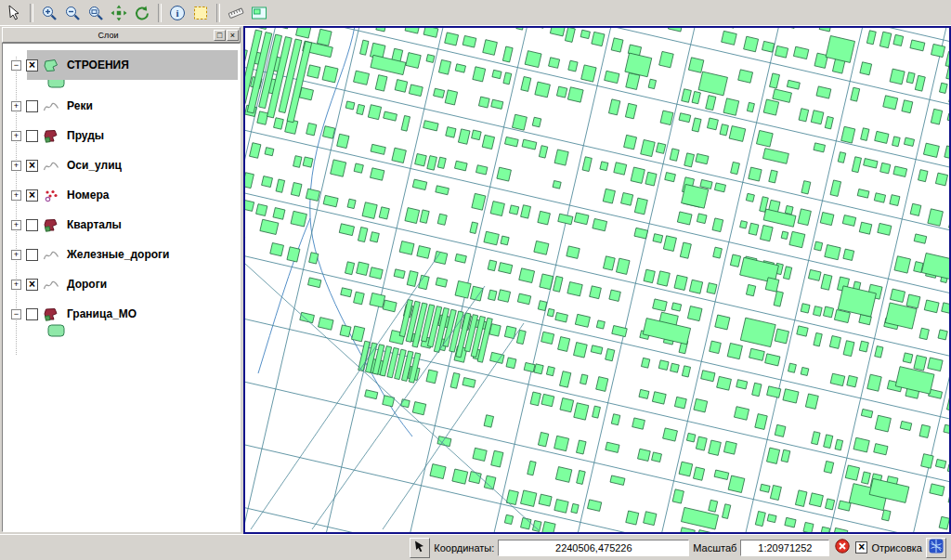  I want to click on layer-item-СТРОЕНИЯ: −×СТРОЕНИЯ, so click(121, 65).